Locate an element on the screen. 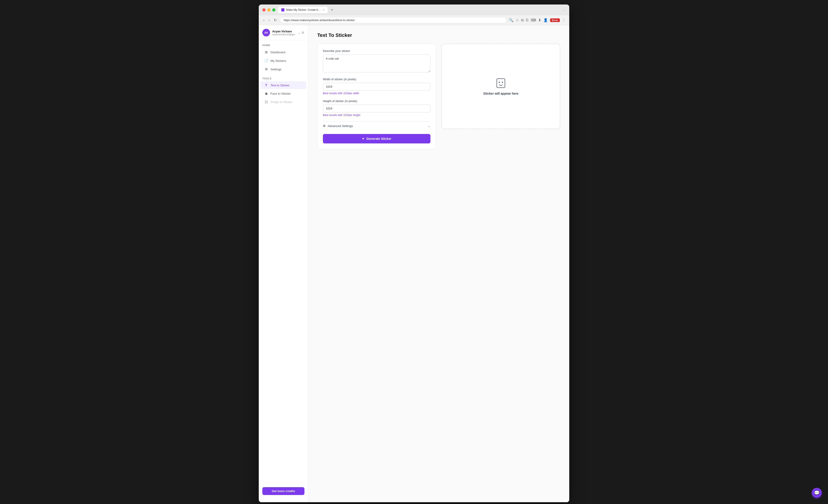 Image resolution: width=828 pixels, height=504 pixels. describe-label: Describe your sticker is located at coordinates (377, 51).